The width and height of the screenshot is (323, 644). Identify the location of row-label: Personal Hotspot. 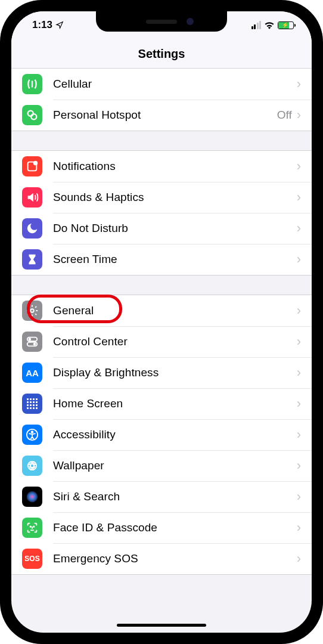
(165, 115).